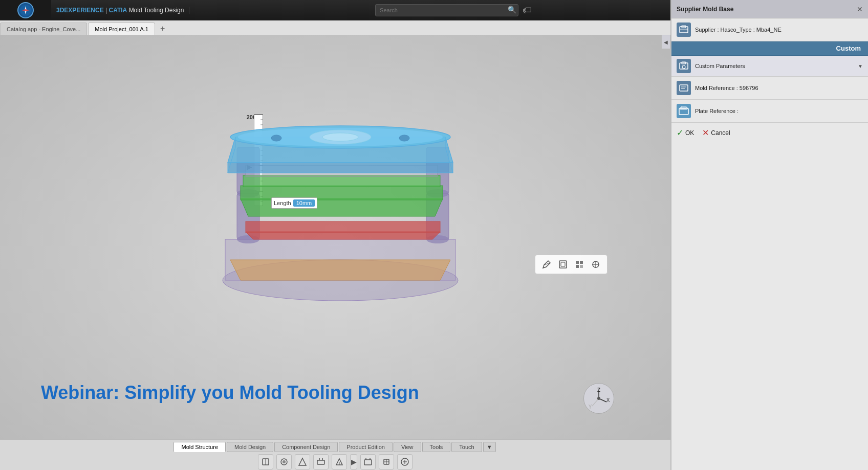 The image size is (868, 470). Describe the element at coordinates (770, 9) in the screenshot. I see `panel-header: Supplier Mold Base ✕` at that location.